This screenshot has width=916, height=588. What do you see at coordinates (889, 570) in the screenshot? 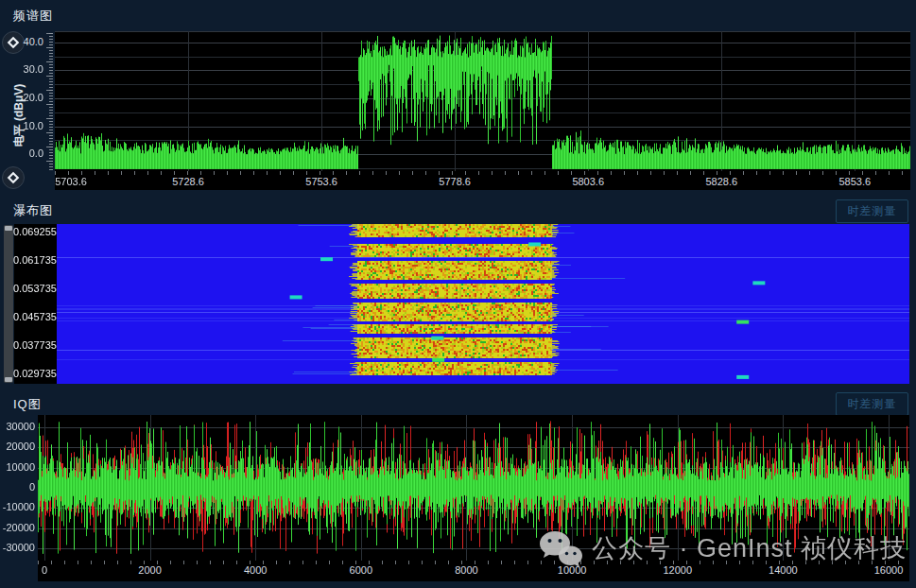
I see `axis-tick-label: 16000` at bounding box center [889, 570].